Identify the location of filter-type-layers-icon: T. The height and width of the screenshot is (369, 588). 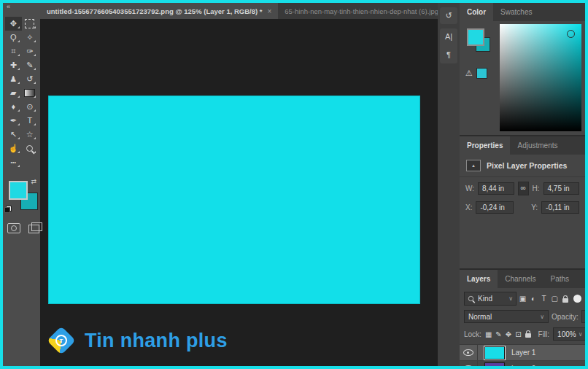
(544, 299).